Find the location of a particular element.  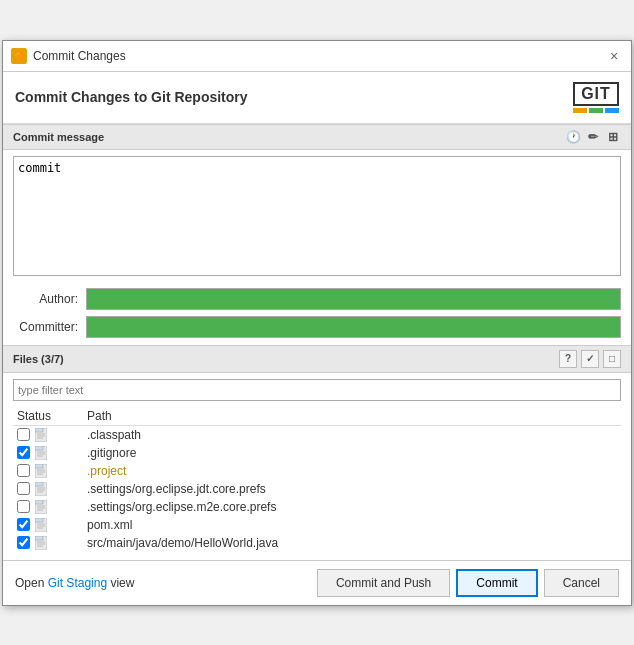

table-row: .classpath is located at coordinates (317, 434).